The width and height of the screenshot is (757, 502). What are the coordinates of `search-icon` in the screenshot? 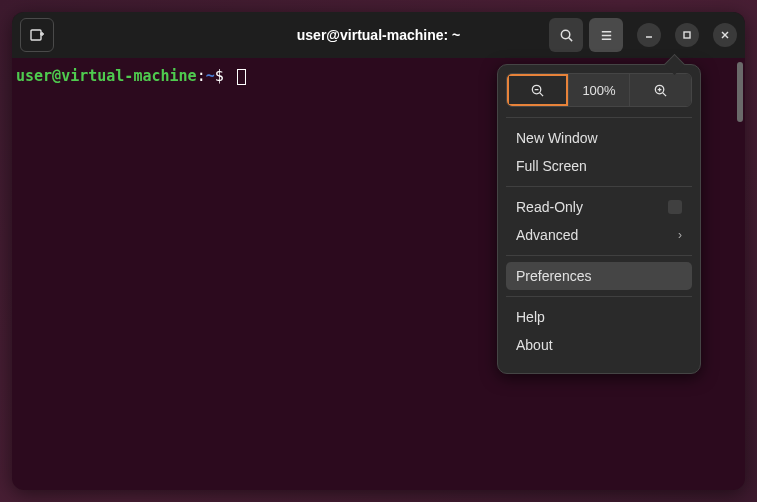 It's located at (566, 36).